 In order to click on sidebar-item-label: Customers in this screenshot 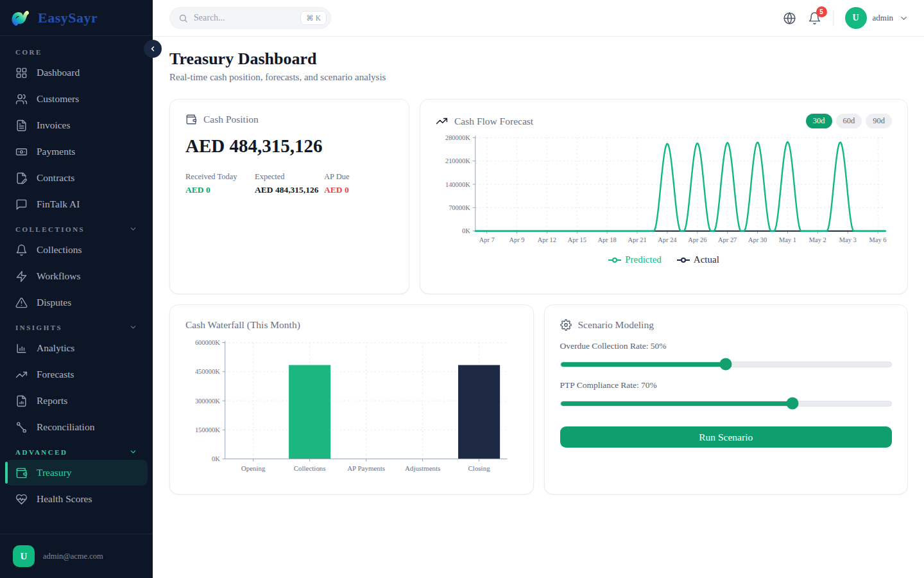, I will do `click(58, 99)`.